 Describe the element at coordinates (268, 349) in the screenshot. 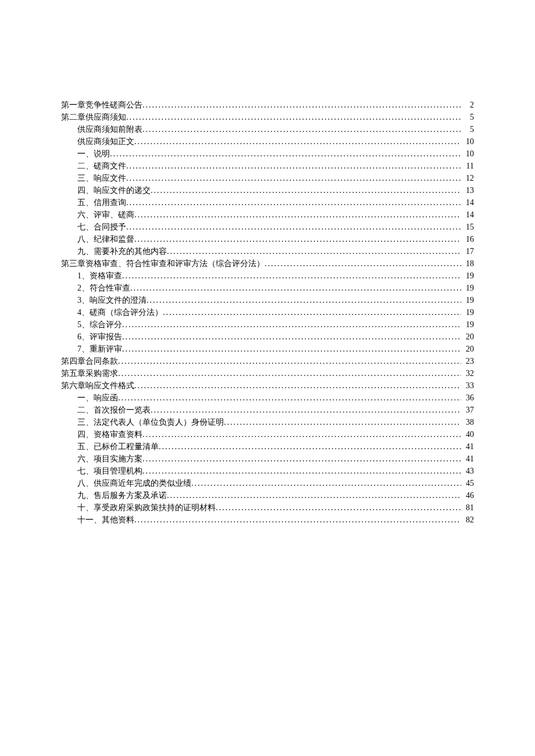

I see `toc-entry: 7、重新评审20` at that location.